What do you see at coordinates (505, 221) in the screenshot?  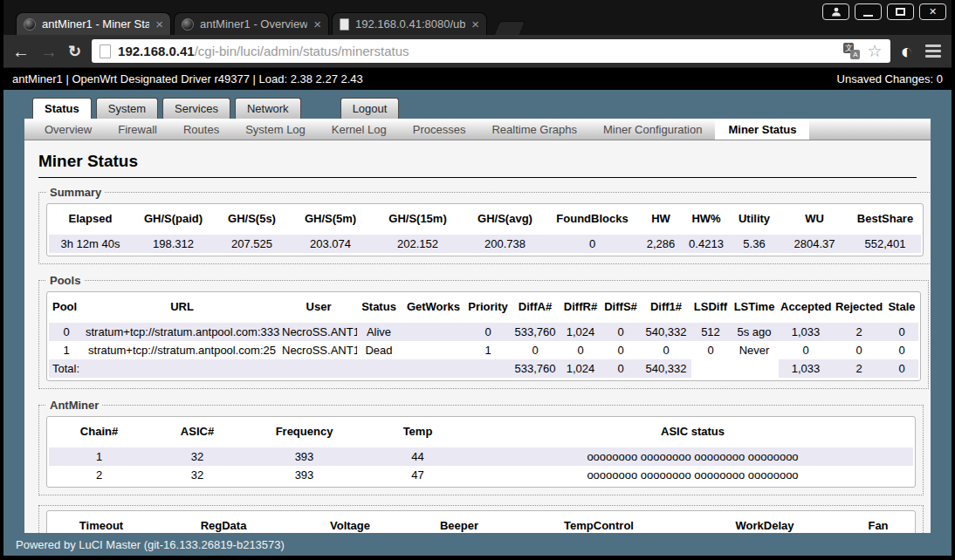 I see `column-header: GH/S(avg)` at bounding box center [505, 221].